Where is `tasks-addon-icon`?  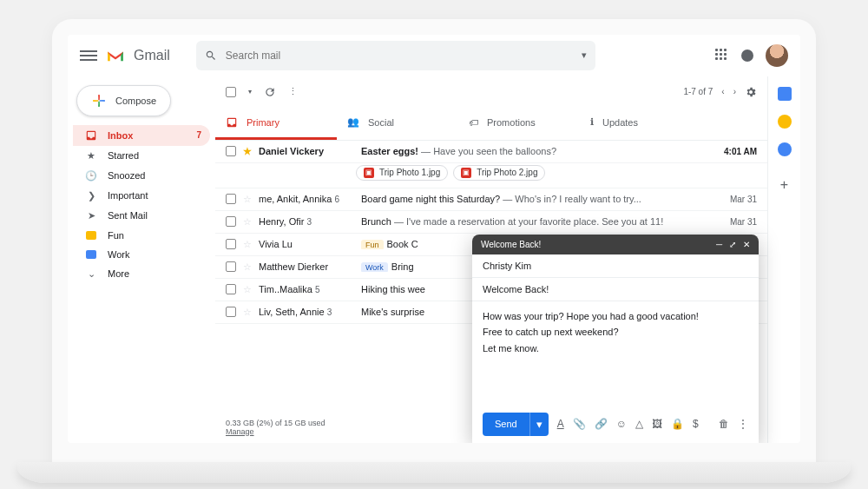 tasks-addon-icon is located at coordinates (785, 149).